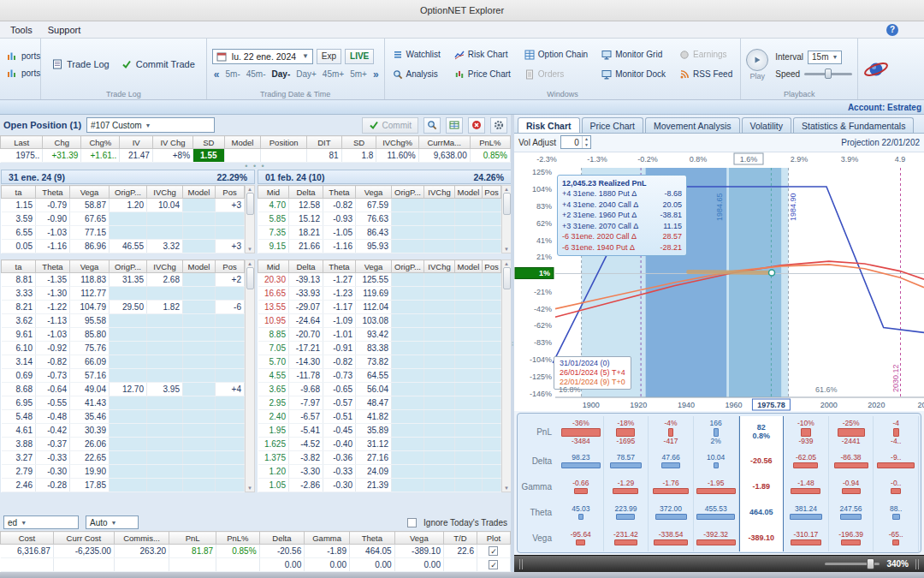 This screenshot has height=578, width=924. I want to click on expiry-header-1: 31 ene. 24 (9) 22.29%, so click(128, 176).